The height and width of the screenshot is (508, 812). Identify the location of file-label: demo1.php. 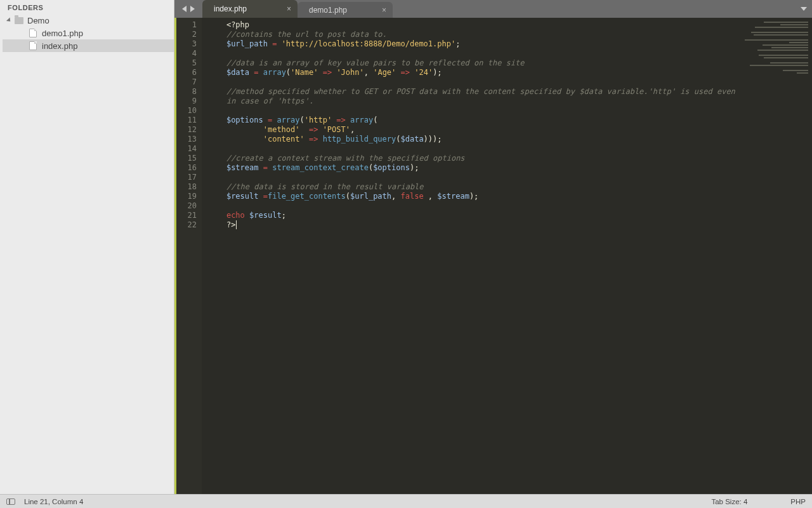
(62, 33).